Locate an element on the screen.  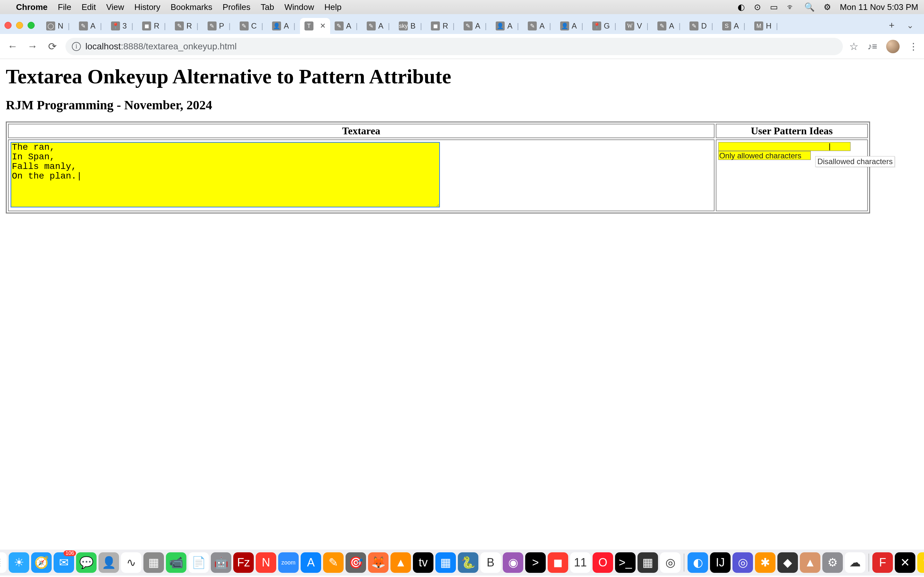
new-tab-button: + is located at coordinates (892, 25).